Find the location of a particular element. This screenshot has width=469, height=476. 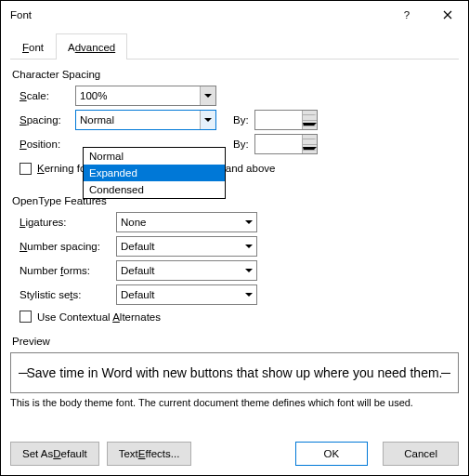

close-button is located at coordinates (448, 15).